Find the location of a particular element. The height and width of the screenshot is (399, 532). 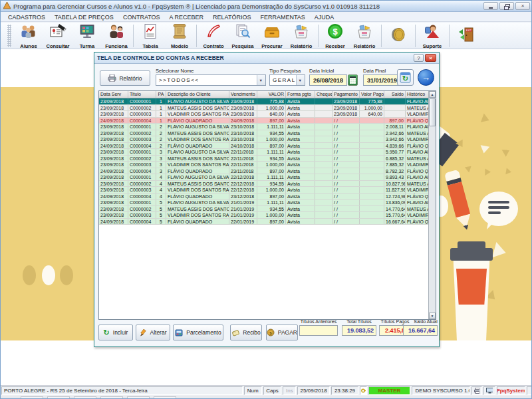

table-row: 24/09/2018C00000045FLÁVIO QUADRADO22/01/… is located at coordinates (263, 222).